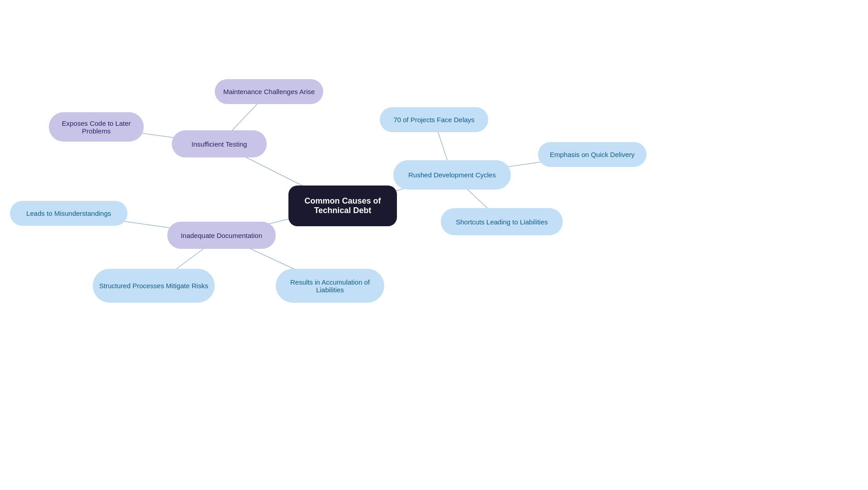 Image resolution: width=868 pixels, height=490 pixels. Describe the element at coordinates (434, 119) in the screenshot. I see `70-projects-node: 70 of Projects Face Delays` at that location.